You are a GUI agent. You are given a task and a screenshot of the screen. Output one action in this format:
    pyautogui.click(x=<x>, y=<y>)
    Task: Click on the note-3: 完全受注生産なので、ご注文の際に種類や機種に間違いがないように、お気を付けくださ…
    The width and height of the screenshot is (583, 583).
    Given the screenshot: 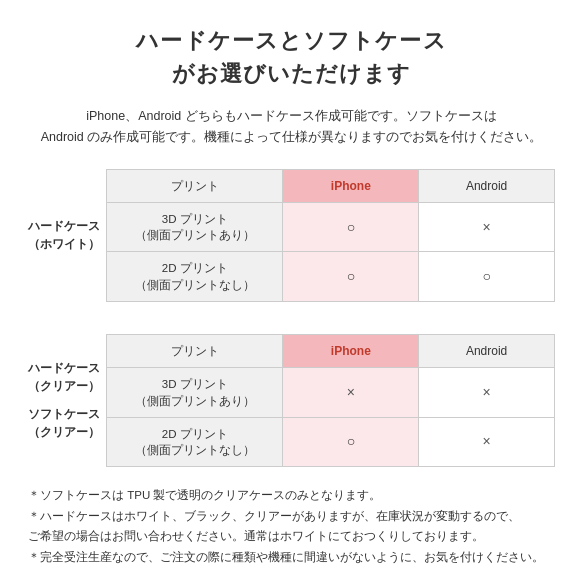 What is the action you would take?
    pyautogui.click(x=292, y=558)
    